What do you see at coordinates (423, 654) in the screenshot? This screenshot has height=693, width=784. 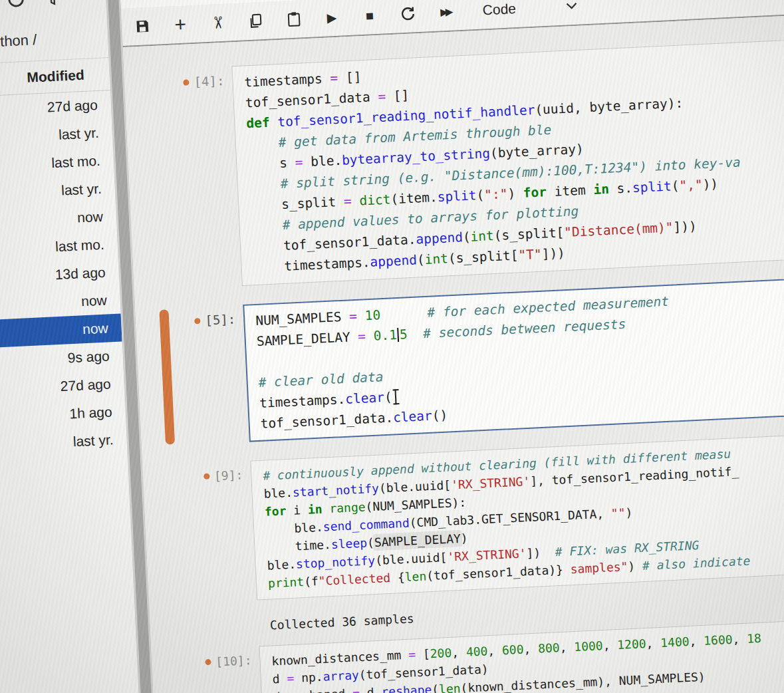 I see `code-token: [` at bounding box center [423, 654].